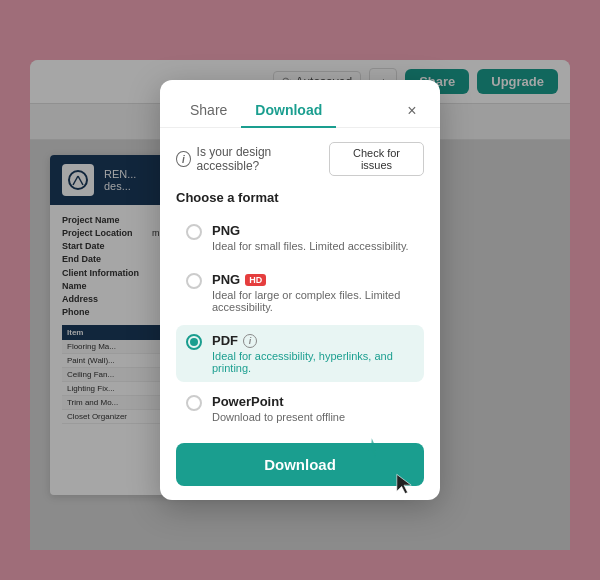  I want to click on info-icon: i, so click(184, 159).